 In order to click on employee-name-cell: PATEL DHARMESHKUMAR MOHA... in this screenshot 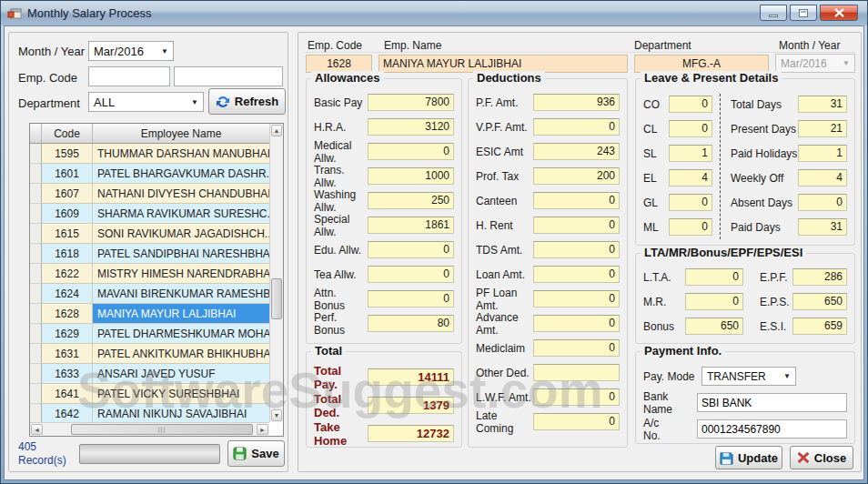, I will do `click(181, 334)`.